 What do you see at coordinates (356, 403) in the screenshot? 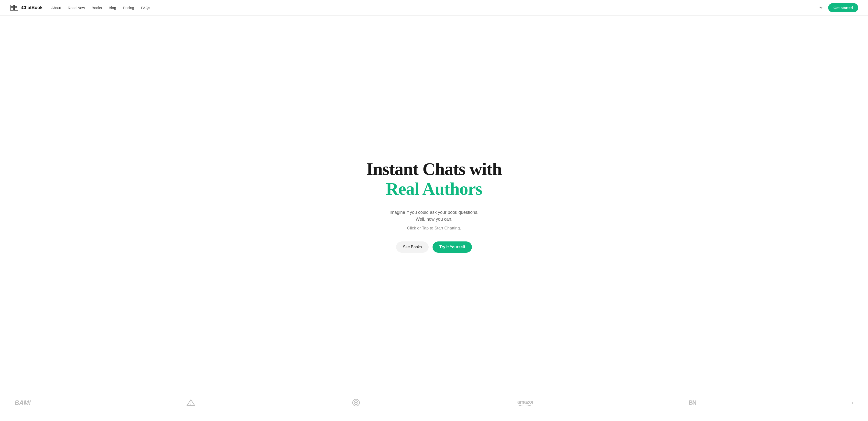
I see `target-logo` at bounding box center [356, 403].